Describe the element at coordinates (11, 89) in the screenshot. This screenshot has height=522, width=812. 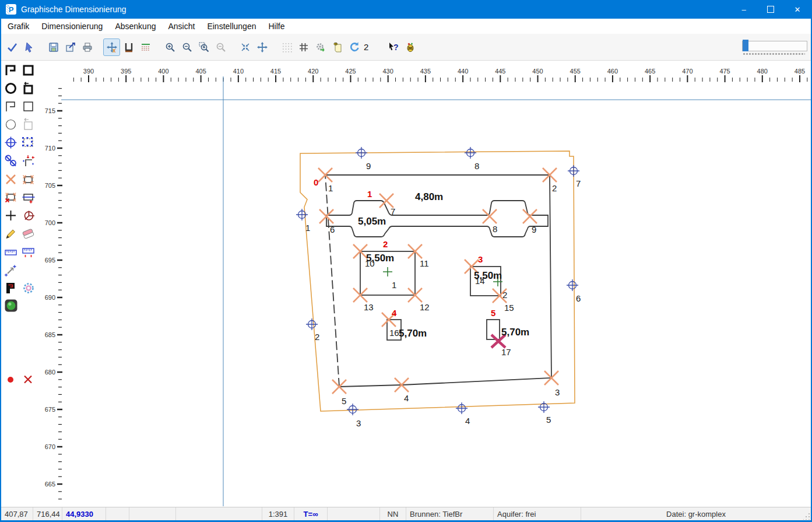
I see `palette-circle-bold-button` at that location.